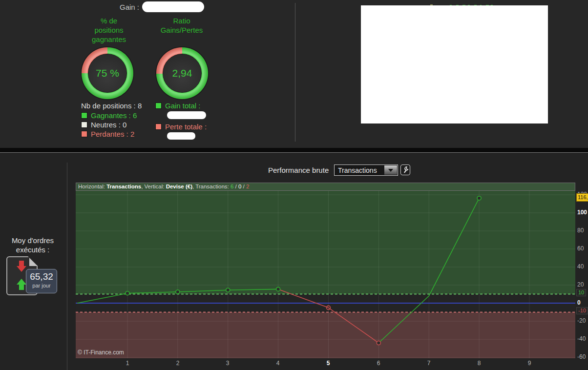  I want to click on last-value-tag: 116,, so click(582, 197).